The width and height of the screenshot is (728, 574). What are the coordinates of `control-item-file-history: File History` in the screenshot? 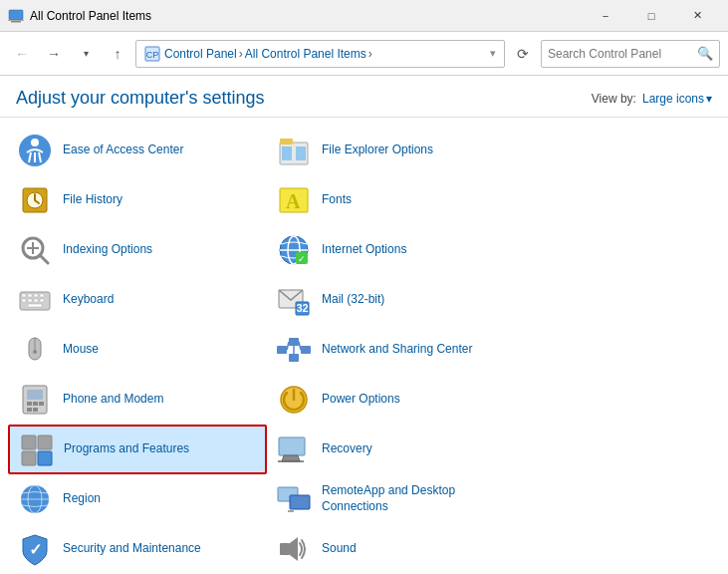 It's located at (137, 200).